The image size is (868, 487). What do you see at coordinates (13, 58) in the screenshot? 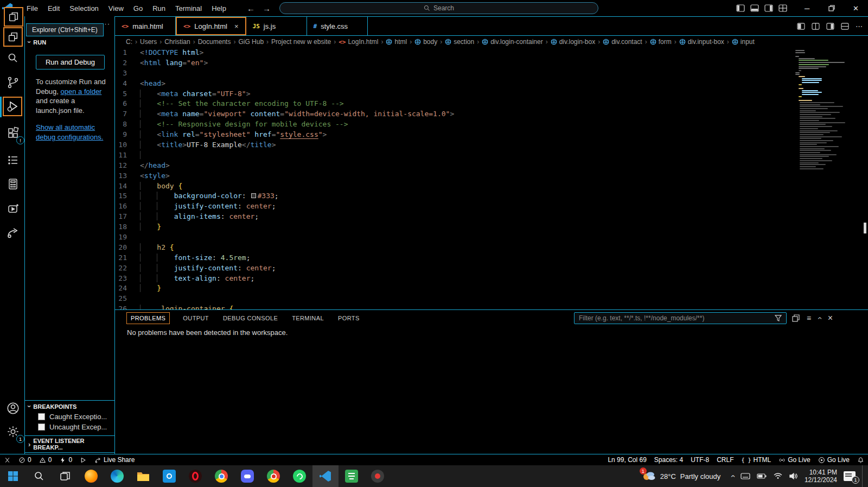
I see `search-sidebar-icon` at bounding box center [13, 58].